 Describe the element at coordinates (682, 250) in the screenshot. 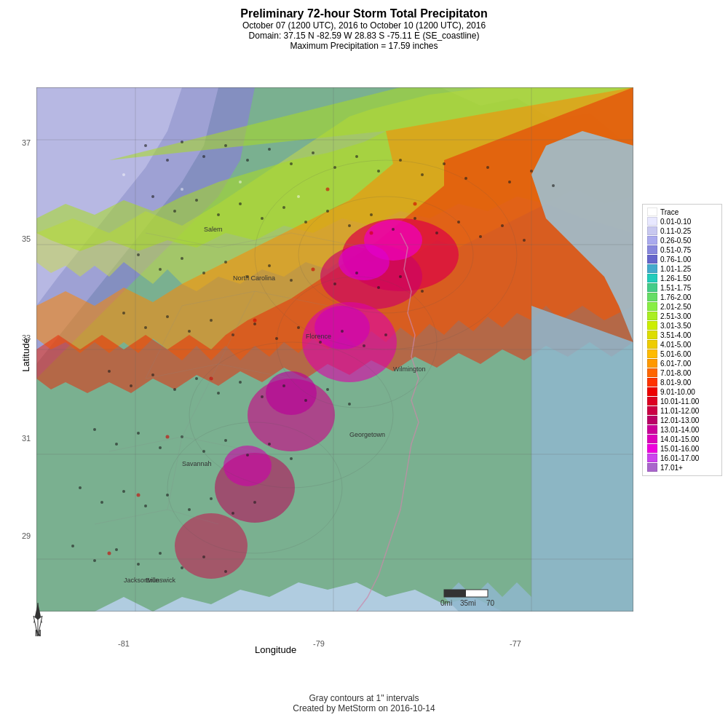

I see `legend-item: 0.51-0.75` at that location.